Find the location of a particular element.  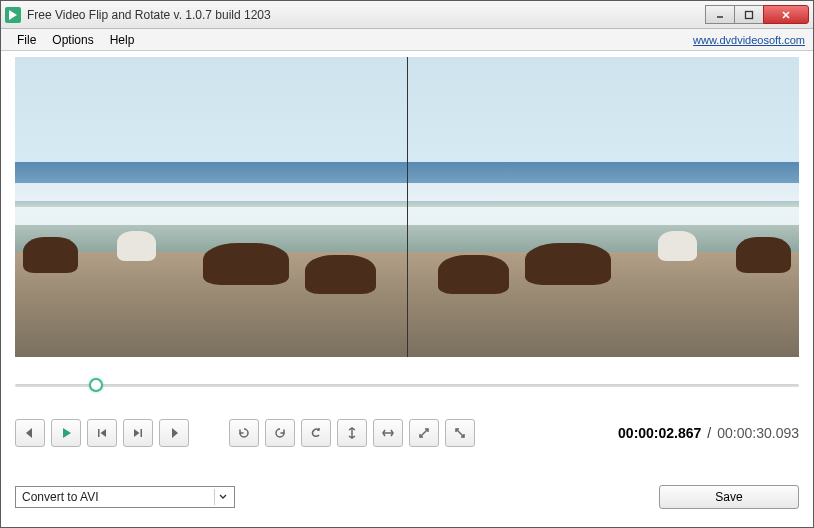

window-controls is located at coordinates (758, 14).